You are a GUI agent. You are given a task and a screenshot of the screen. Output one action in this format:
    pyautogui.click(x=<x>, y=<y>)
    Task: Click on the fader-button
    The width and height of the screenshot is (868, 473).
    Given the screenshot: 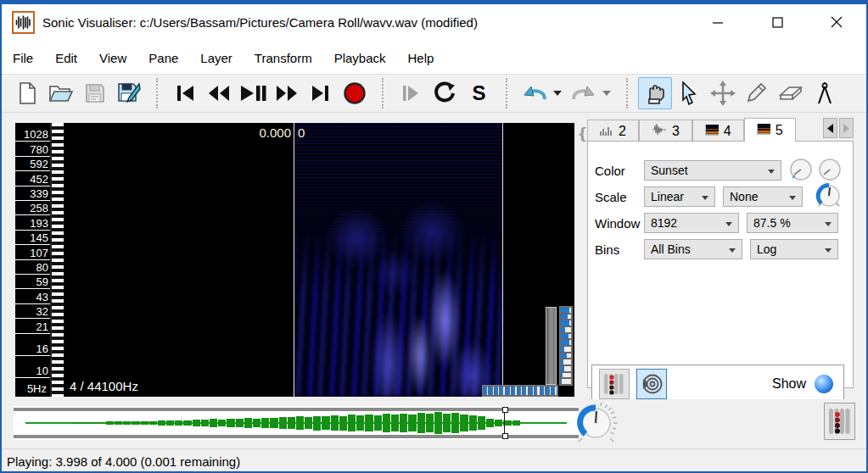 What is the action you would take?
    pyautogui.click(x=614, y=384)
    